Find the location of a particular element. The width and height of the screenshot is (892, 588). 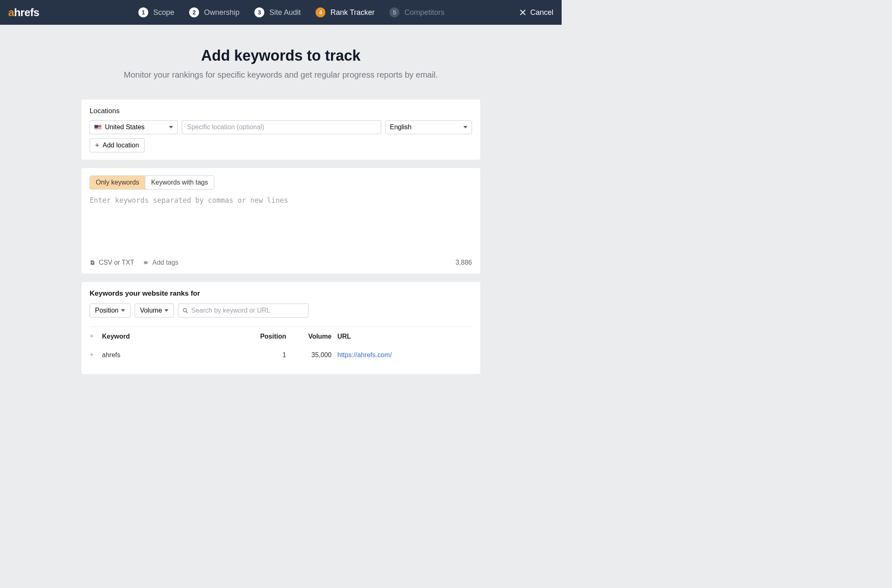

keyword-mode-toggle: Only keywords Keywords with tags is located at coordinates (152, 183).